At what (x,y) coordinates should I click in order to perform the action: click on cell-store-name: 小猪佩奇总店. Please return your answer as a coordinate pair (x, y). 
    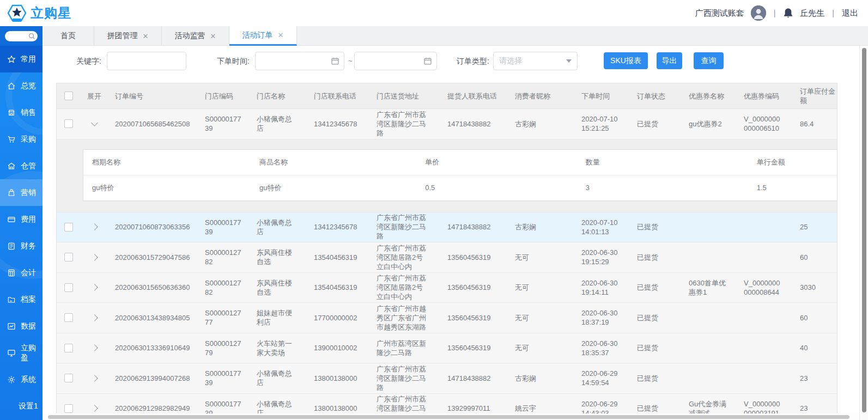
    Looking at the image, I should click on (279, 228).